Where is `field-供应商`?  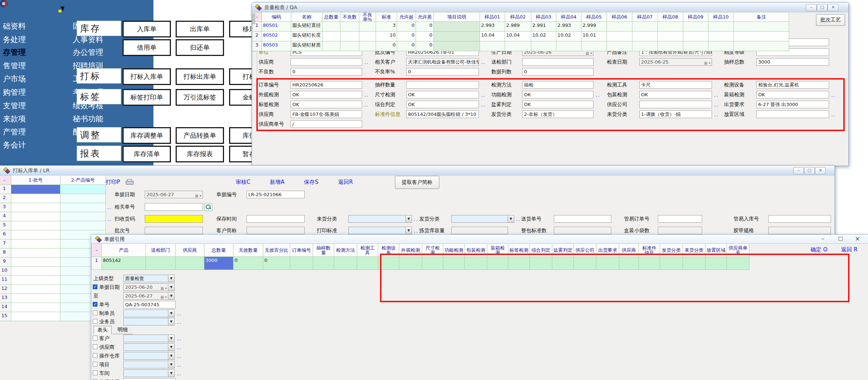
field-供应商 is located at coordinates (327, 62).